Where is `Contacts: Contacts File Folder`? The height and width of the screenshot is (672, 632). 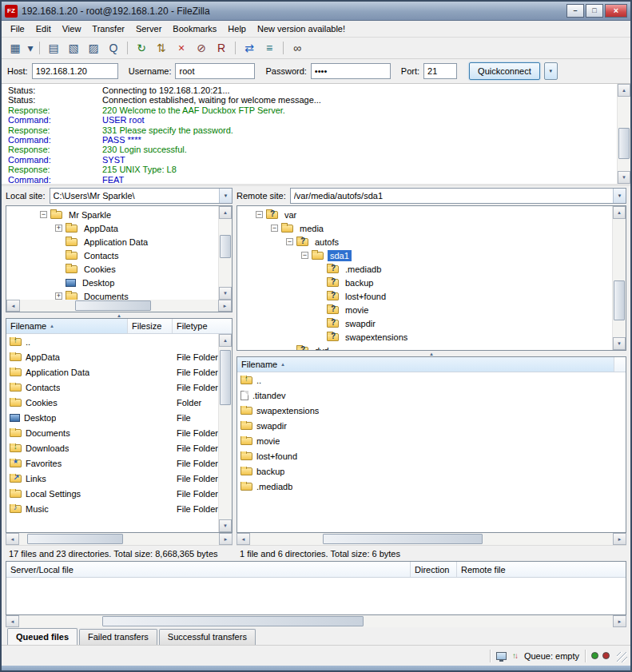
Contacts: Contacts File Folder is located at coordinates (112, 387).